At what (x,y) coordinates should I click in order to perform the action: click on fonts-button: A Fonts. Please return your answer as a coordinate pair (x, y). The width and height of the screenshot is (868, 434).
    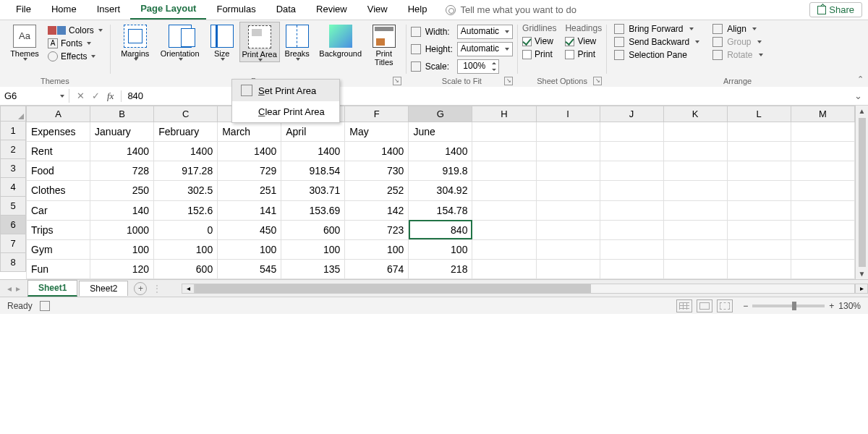
    Looking at the image, I should click on (75, 43).